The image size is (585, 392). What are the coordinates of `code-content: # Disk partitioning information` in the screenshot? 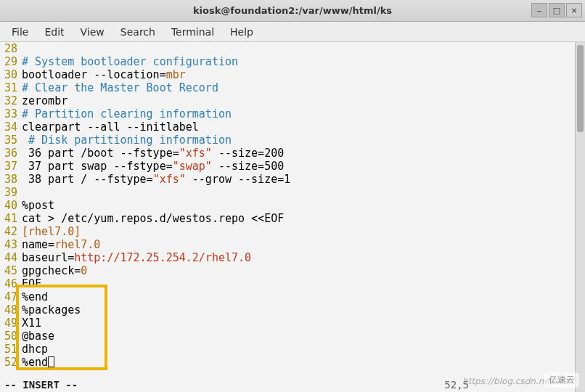 It's located at (303, 140).